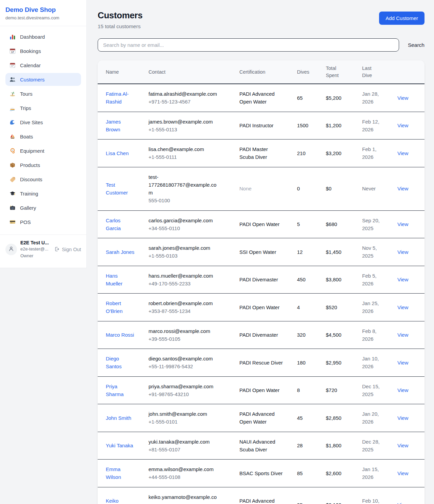  Describe the element at coordinates (43, 208) in the screenshot. I see `sidebar-item-gallery: Gallery` at that location.